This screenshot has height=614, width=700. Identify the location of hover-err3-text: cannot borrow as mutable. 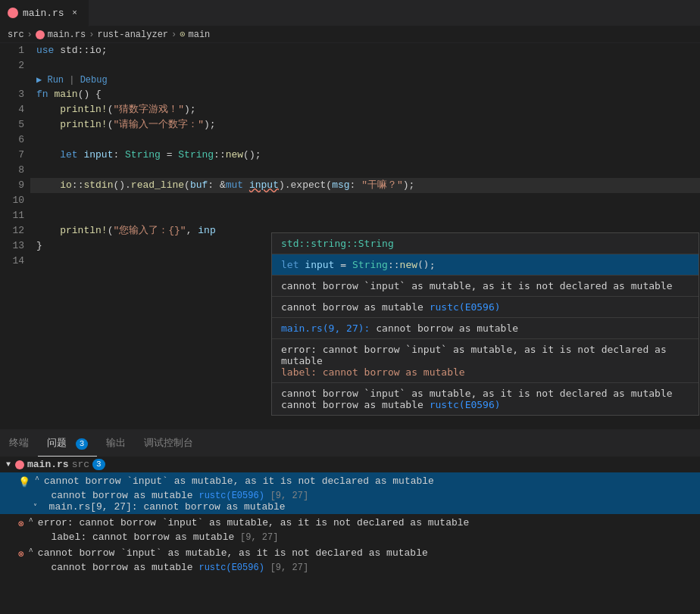
(447, 329).